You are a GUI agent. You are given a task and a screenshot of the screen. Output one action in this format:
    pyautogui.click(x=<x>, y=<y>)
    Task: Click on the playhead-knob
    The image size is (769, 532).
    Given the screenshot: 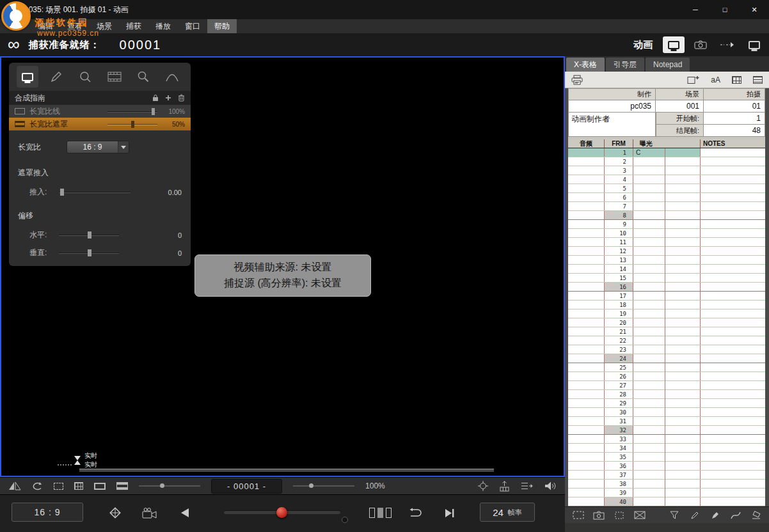 What is the action you would take?
    pyautogui.click(x=281, y=513)
    